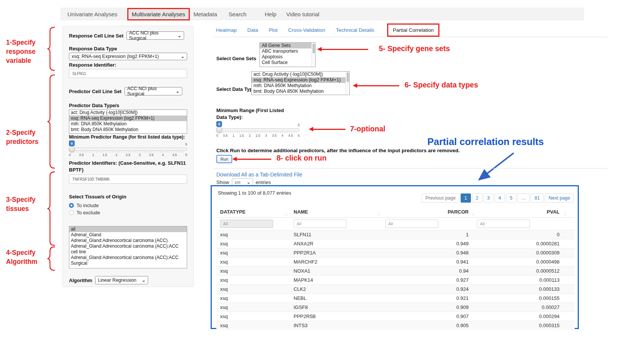 This screenshot has height=362, width=644. Describe the element at coordinates (336, 212) in the screenshot. I see `column-header-name: NAME ↑↓` at that location.